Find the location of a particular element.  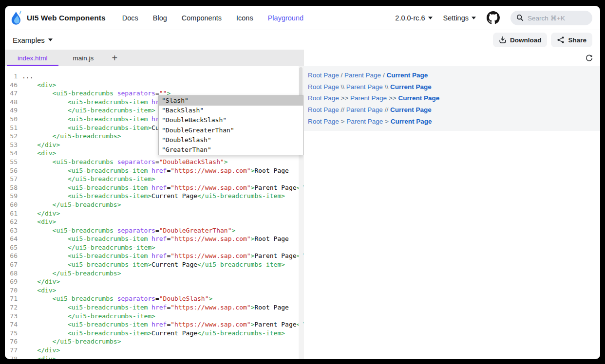

settings-dropdown: Settings is located at coordinates (460, 18).